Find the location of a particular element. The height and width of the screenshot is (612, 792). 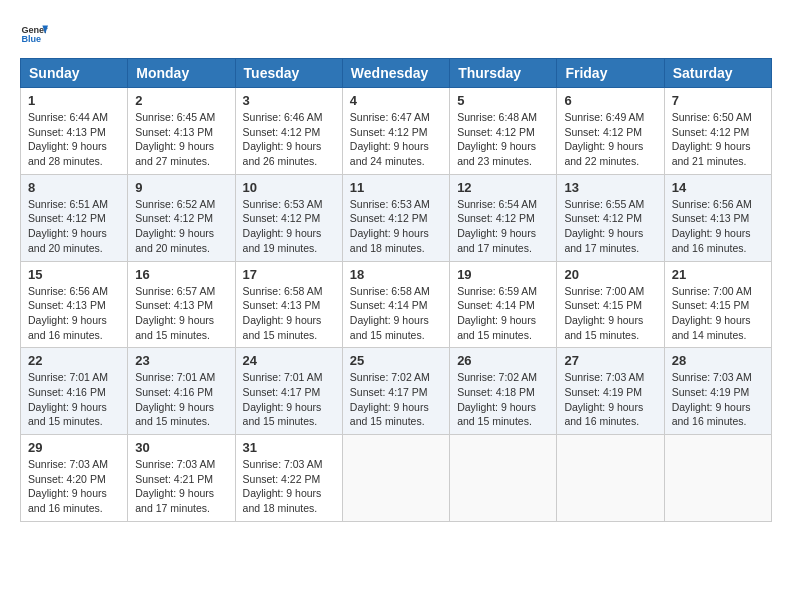

day-number: 16 is located at coordinates (181, 274).